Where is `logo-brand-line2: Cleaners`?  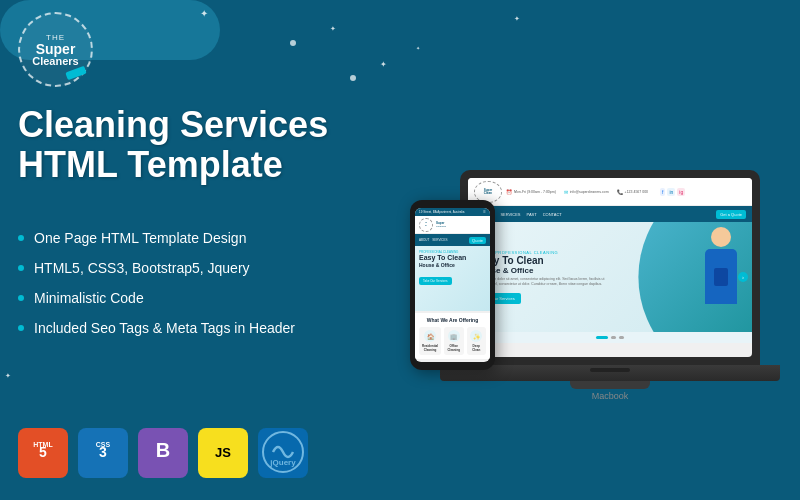 logo-brand-line2: Cleaners is located at coordinates (55, 62).